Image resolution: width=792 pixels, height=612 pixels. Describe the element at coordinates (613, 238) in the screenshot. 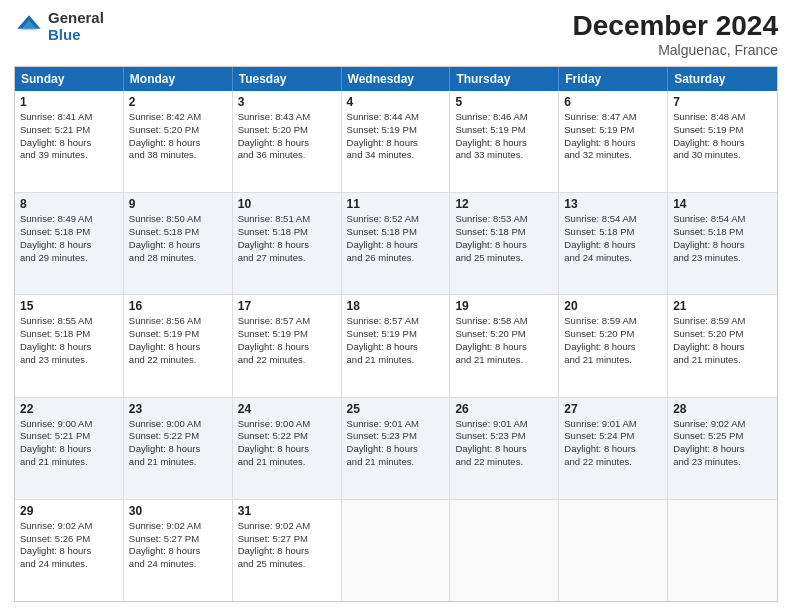

I see `day-info: Sunrise: 8:54 AM Sunset: 5:18 PM Dayligh…` at that location.